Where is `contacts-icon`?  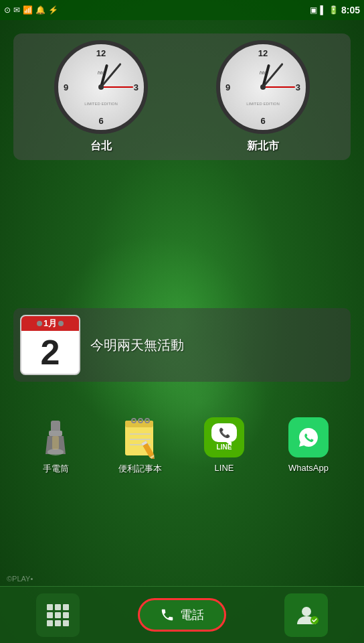 contacts-icon is located at coordinates (306, 615).